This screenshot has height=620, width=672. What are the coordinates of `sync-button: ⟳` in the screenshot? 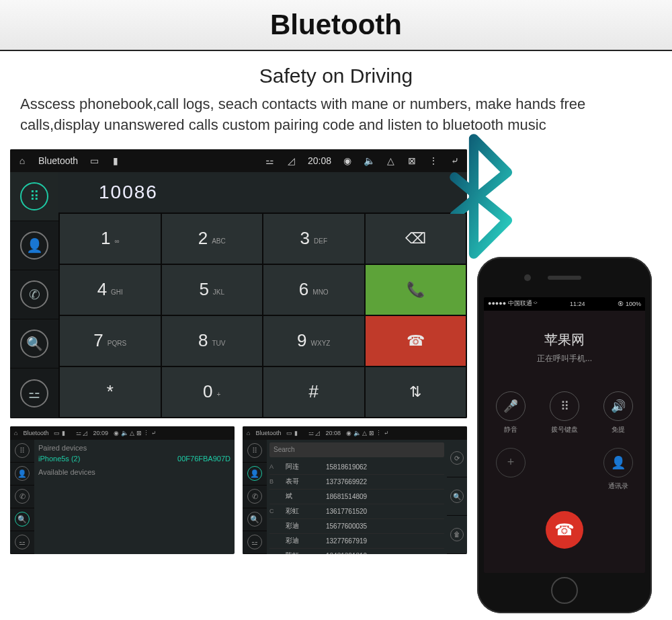 It's located at (457, 459).